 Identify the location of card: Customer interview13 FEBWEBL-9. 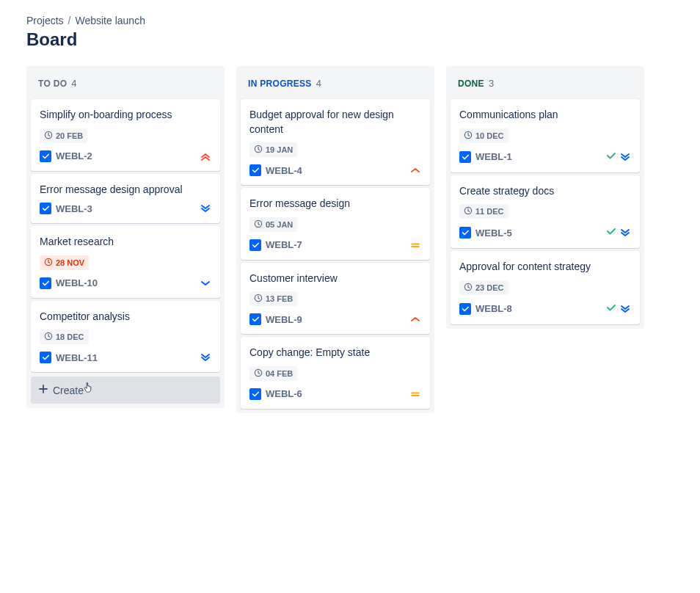
(335, 299).